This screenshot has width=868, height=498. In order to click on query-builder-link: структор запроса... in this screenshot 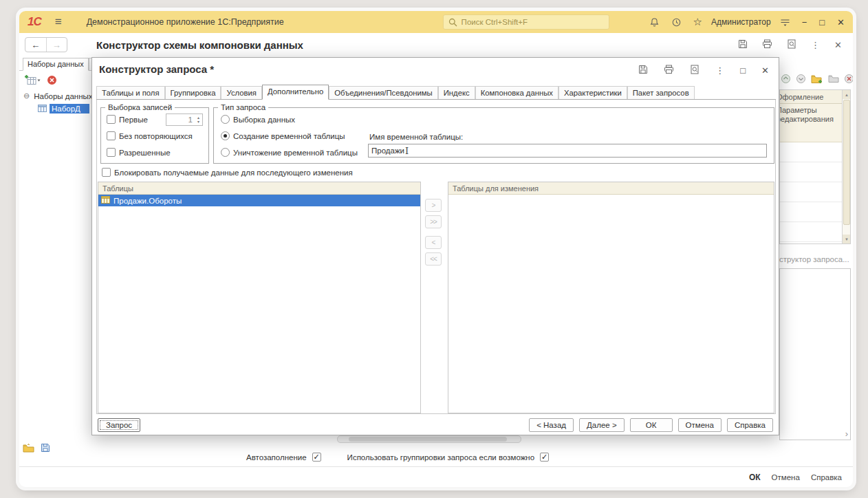, I will do `click(815, 259)`.